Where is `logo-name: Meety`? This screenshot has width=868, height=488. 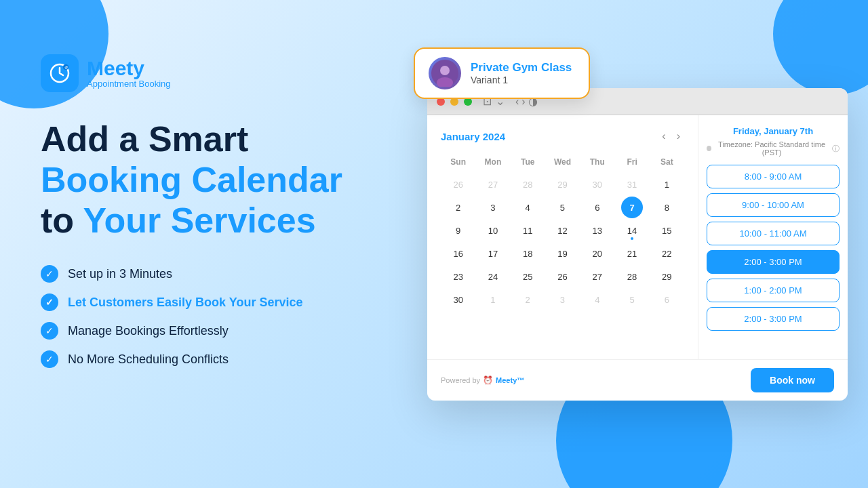 logo-name: Meety is located at coordinates (129, 68).